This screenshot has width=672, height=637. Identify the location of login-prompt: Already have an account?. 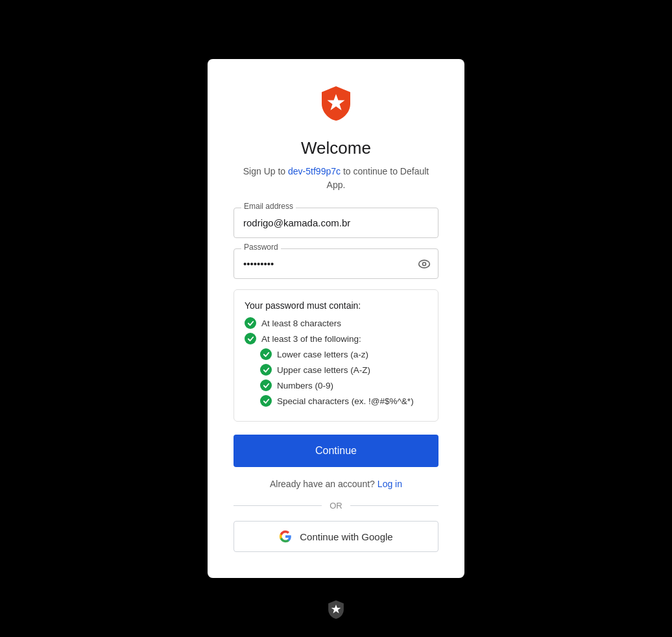
(322, 484).